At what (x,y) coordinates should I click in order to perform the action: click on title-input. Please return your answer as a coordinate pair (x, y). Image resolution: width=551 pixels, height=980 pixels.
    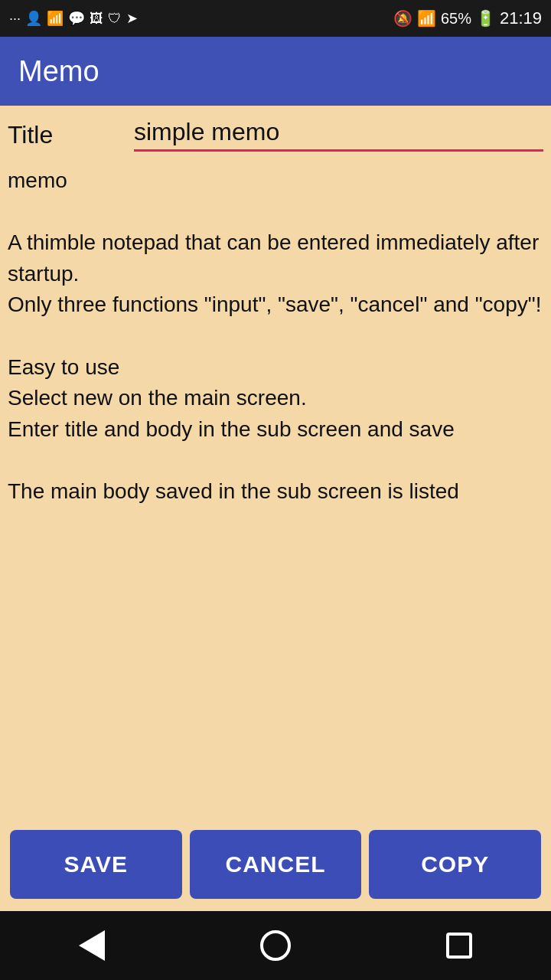
    Looking at the image, I should click on (338, 135).